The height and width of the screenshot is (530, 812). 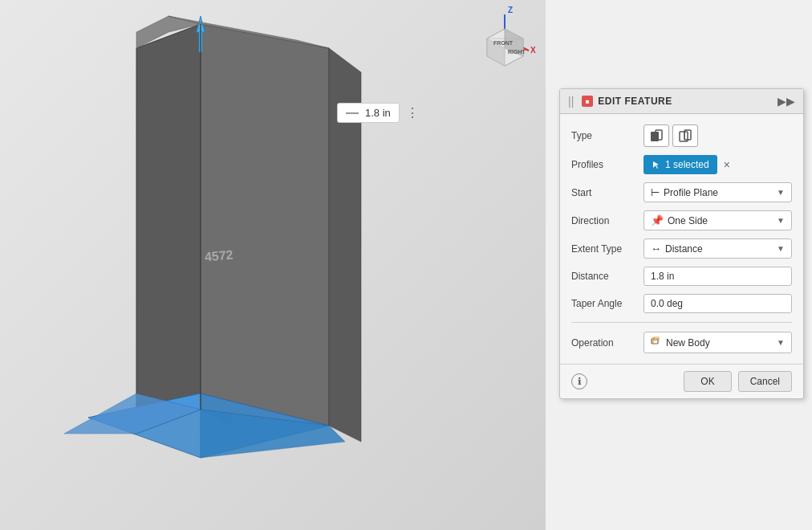 I want to click on operation-control: New Body ▼, so click(x=717, y=342).